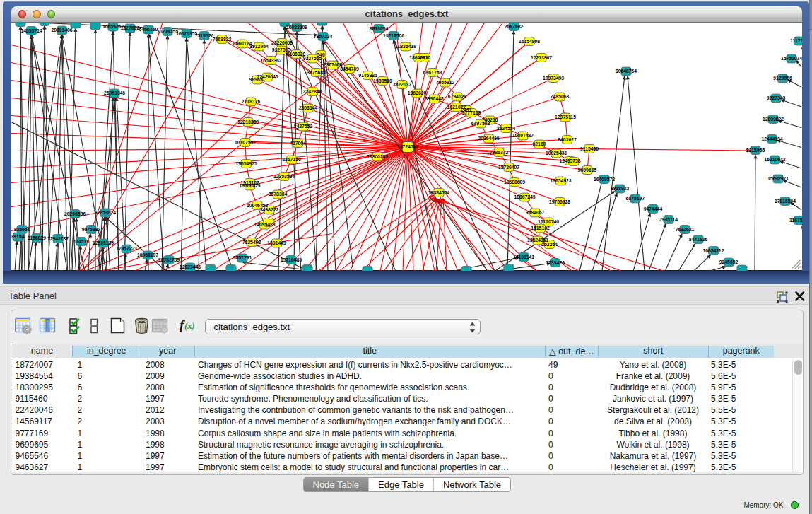 This screenshot has height=514, width=812. I want to click on svg-text: 7632621, so click(686, 229).